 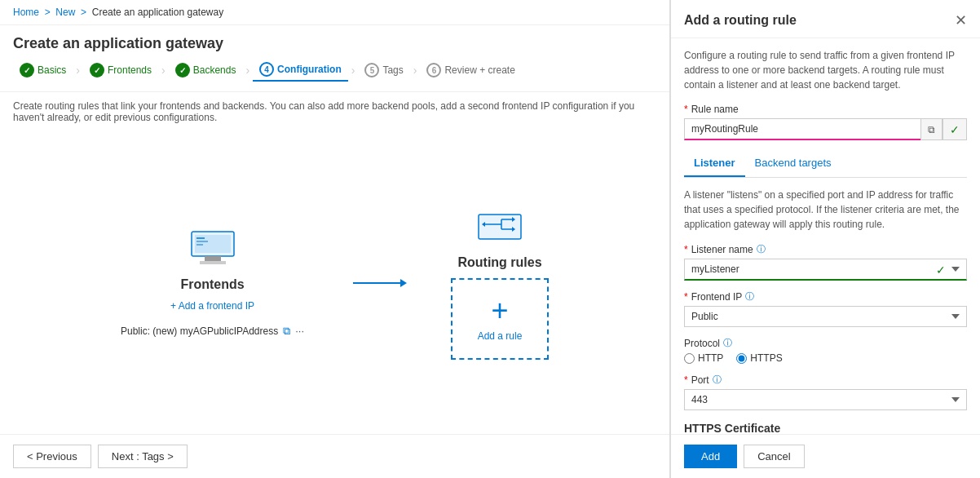 I want to click on next-button: Next : Tags >, so click(x=143, y=457).